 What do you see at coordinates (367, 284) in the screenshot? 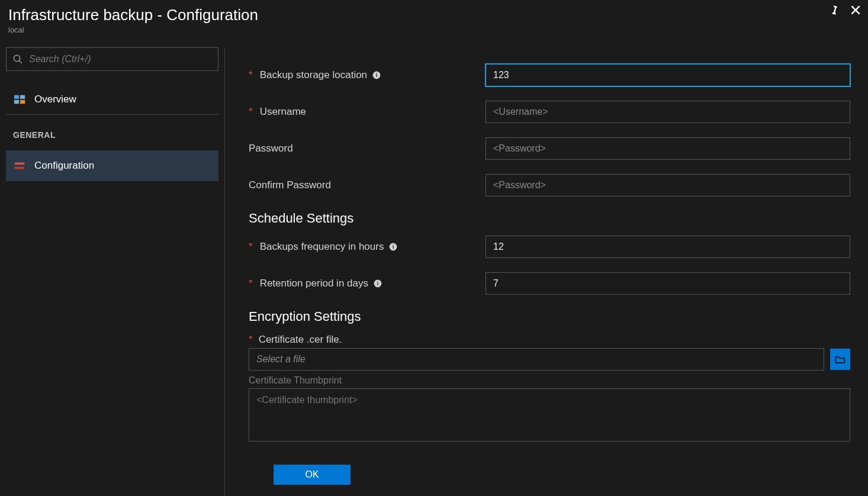
I see `label-retention: * Retention period in days i` at bounding box center [367, 284].